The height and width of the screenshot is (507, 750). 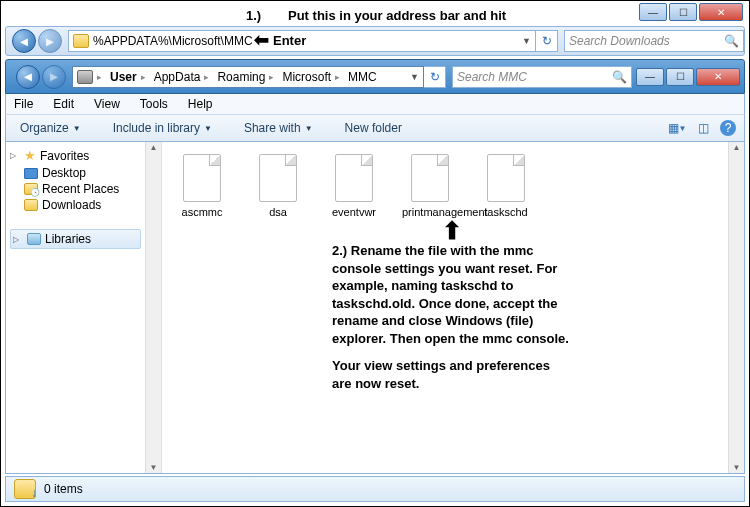 I want to click on refresh-button-1: ↻, so click(x=547, y=41).